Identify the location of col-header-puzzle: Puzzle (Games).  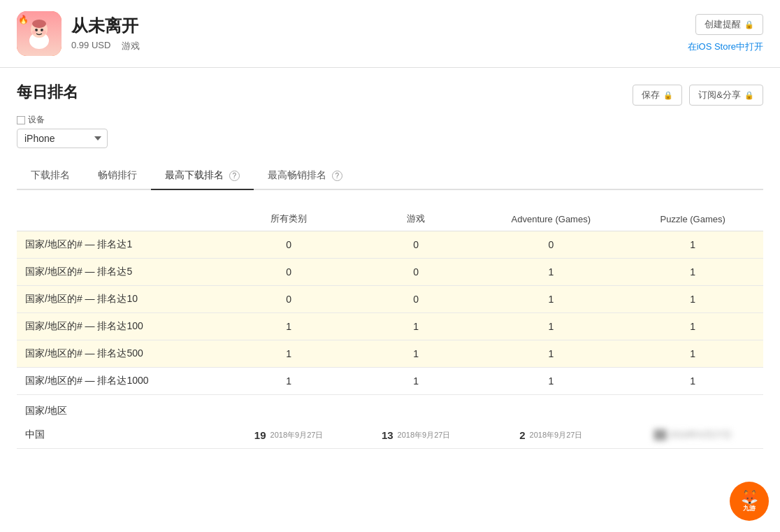
(693, 220).